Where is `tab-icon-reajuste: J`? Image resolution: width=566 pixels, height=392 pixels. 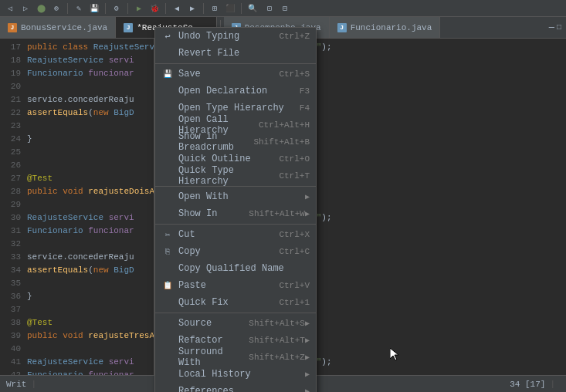
tab-icon-reajuste: J is located at coordinates (128, 28).